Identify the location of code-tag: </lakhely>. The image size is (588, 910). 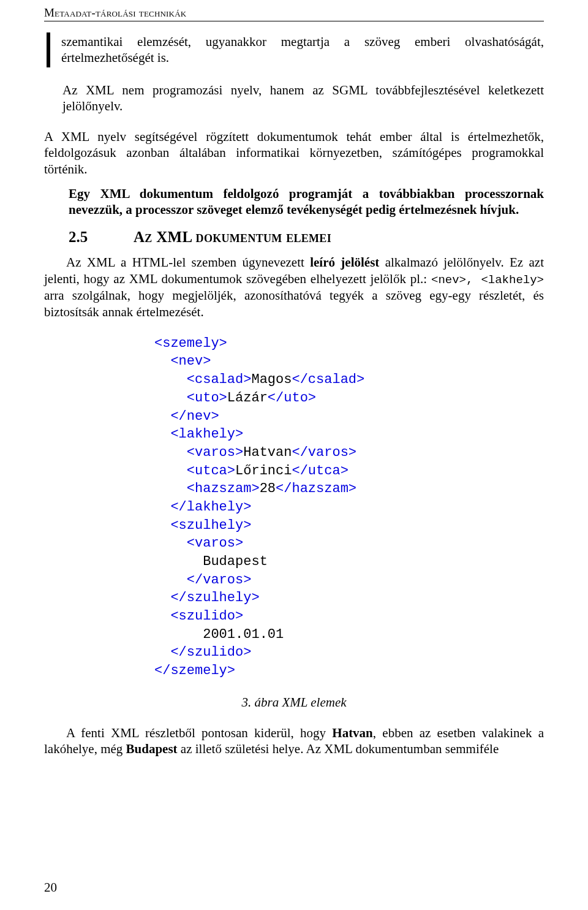
(211, 507).